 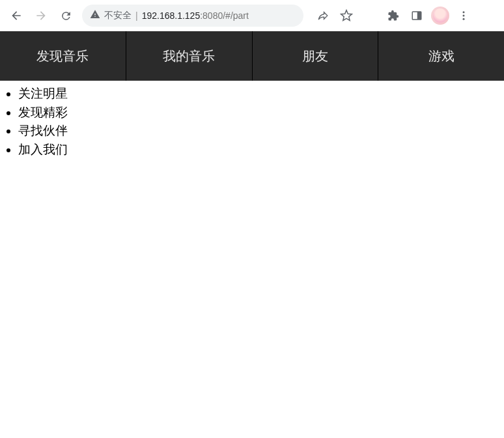 What do you see at coordinates (43, 130) in the screenshot?
I see `list-item-label: 寻找伙伴` at bounding box center [43, 130].